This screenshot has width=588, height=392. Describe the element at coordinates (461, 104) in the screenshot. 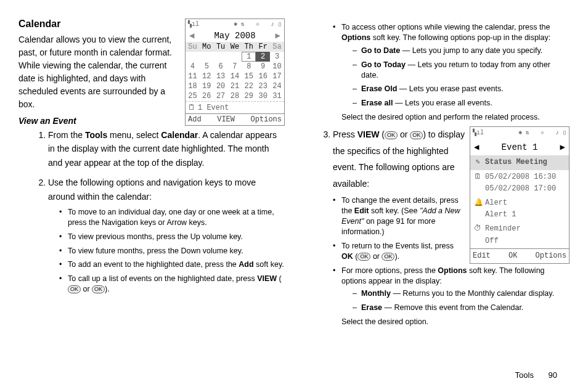

I see `list-item: Erase all — Lets you erase all events.` at that location.